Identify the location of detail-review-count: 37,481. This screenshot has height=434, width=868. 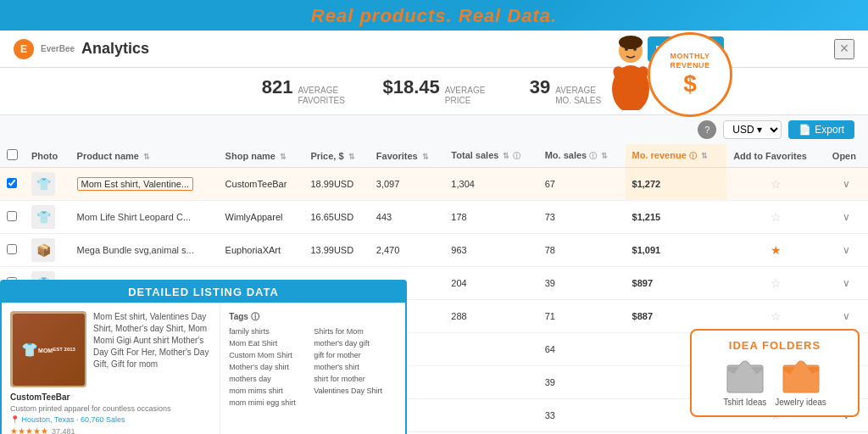
(64, 431).